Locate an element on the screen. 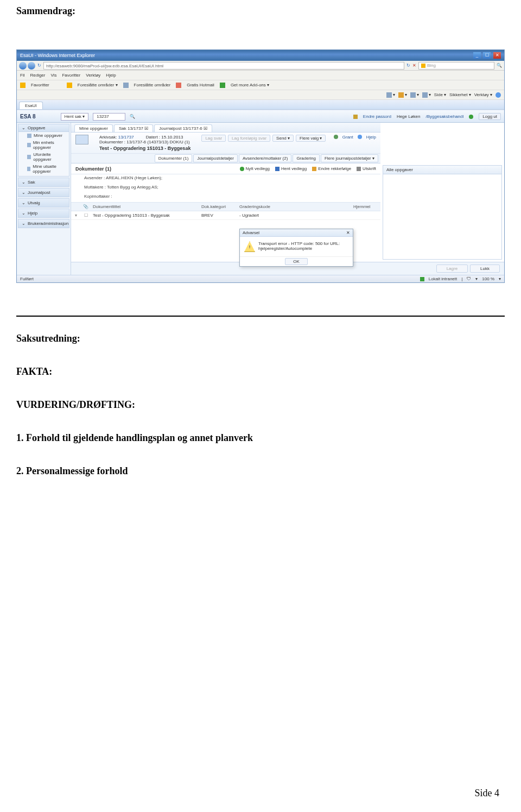 Image resolution: width=521 pixels, height=812 pixels. item-1: 1. Forhold til gjeldende handlingsplan o… is located at coordinates (260, 438).